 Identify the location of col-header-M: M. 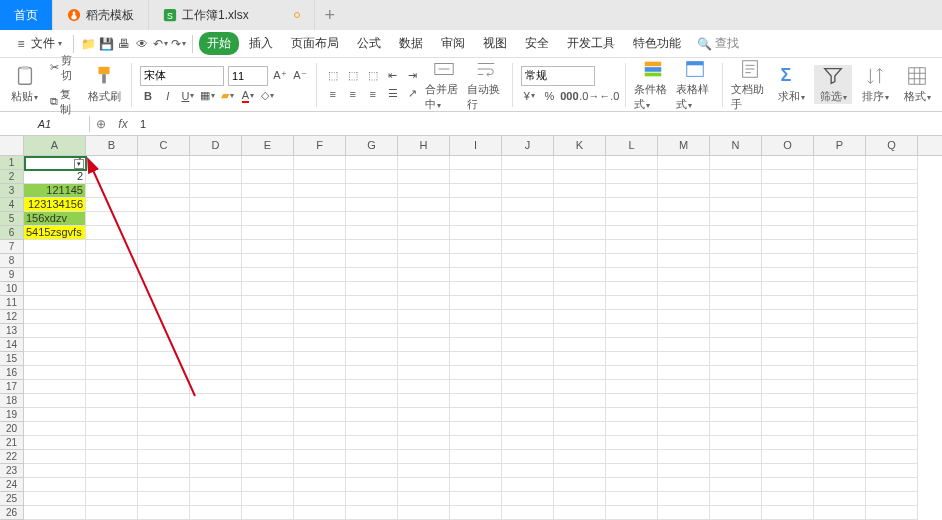
(684, 146).